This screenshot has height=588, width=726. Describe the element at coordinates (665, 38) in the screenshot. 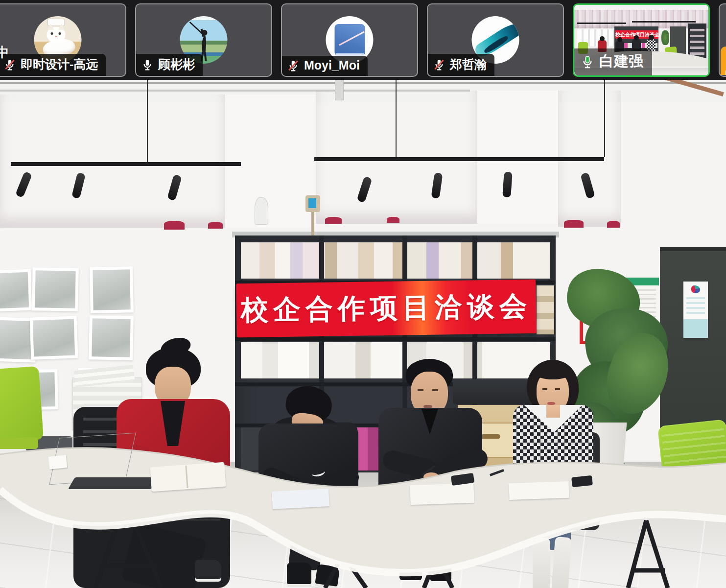

I see `mini-plant` at that location.